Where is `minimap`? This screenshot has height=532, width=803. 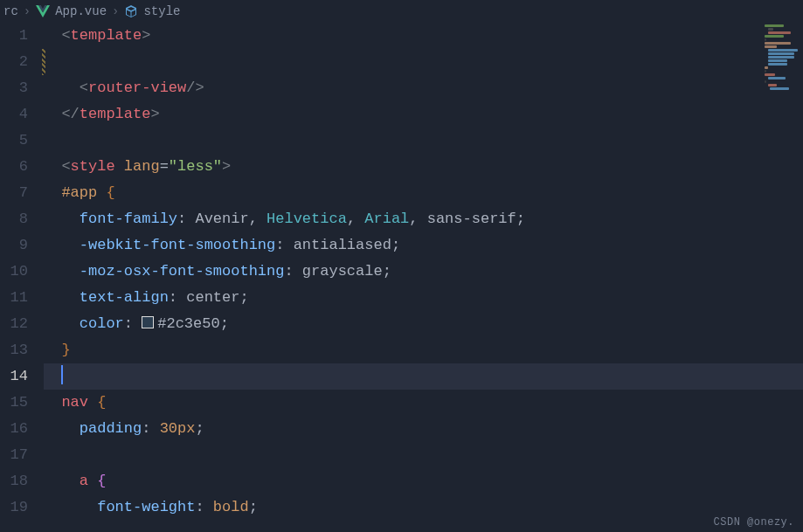 minimap is located at coordinates (781, 77).